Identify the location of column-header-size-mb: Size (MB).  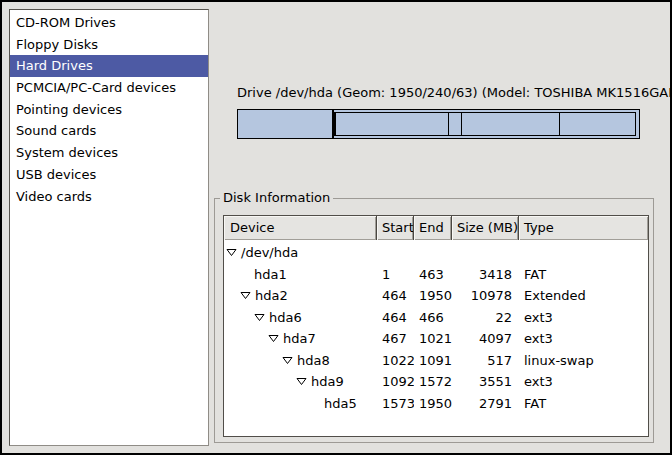
(486, 228).